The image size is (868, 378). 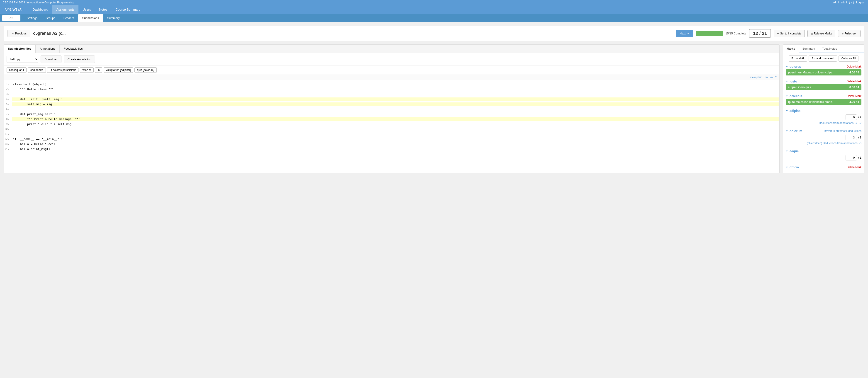 What do you see at coordinates (796, 96) in the screenshot?
I see `section-title-text: delectus` at bounding box center [796, 96].